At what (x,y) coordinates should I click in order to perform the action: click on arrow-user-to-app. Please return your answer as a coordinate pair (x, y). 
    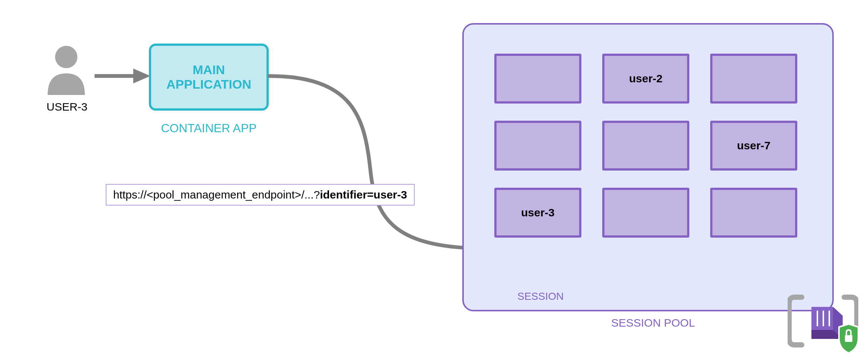
    Looking at the image, I should click on (122, 76).